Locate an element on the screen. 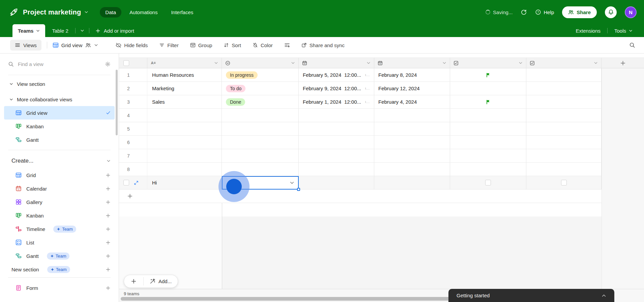  row-checkbox is located at coordinates (126, 182).